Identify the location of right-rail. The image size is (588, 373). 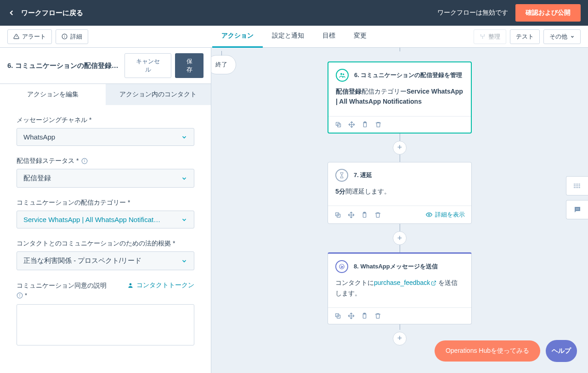
(577, 198).